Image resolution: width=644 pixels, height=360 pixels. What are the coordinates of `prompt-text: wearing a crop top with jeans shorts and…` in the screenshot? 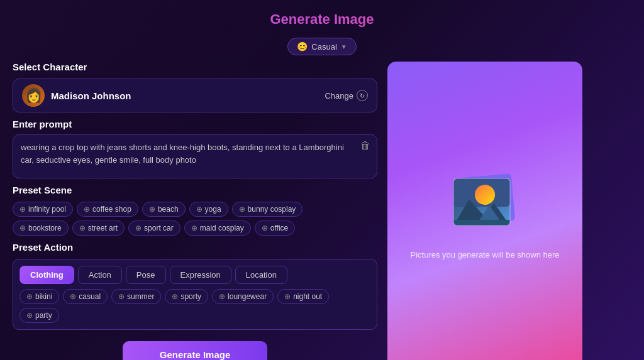 It's located at (187, 153).